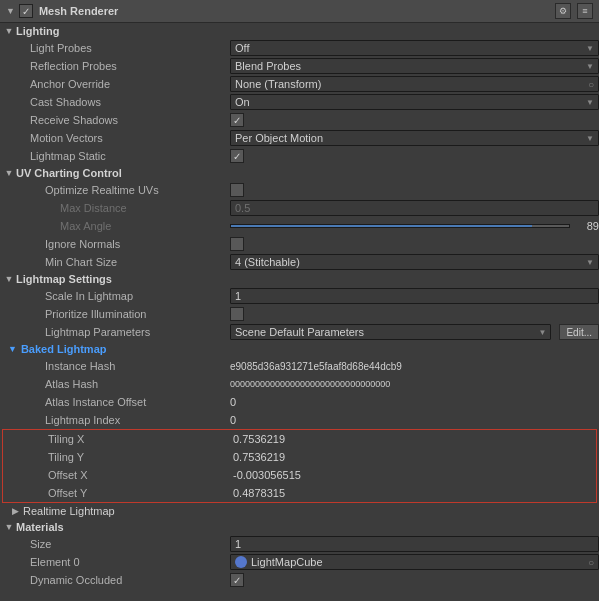 This screenshot has width=599, height=601. What do you see at coordinates (267, 475) in the screenshot?
I see `offset-x-text: -0.003056515` at bounding box center [267, 475].